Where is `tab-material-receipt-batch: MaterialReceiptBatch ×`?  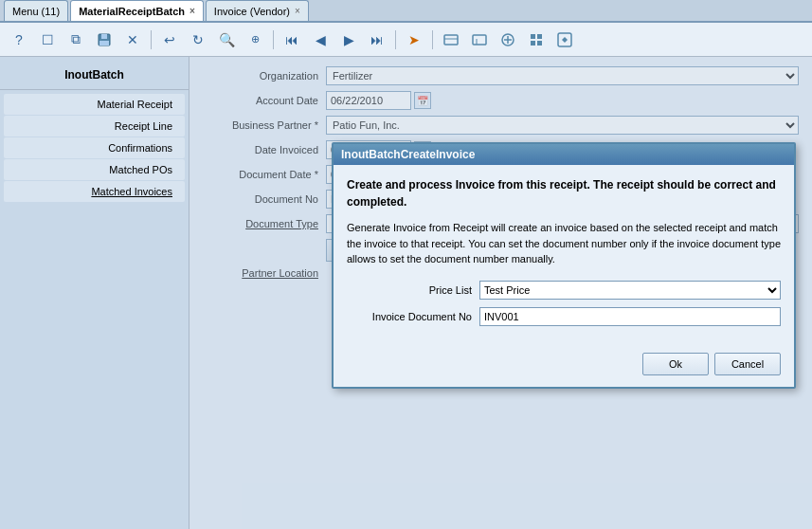
tab-material-receipt-batch: MaterialReceiptBatch × is located at coordinates (136, 10).